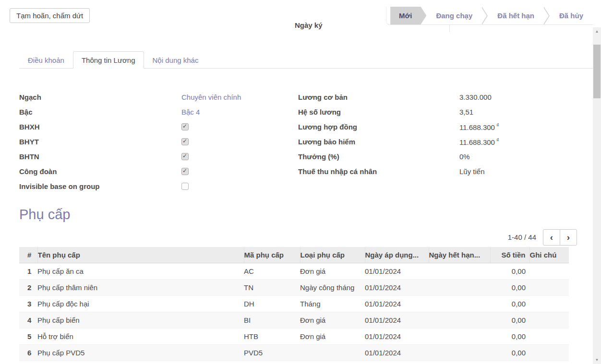 This screenshot has width=601, height=364. What do you see at coordinates (28, 255) in the screenshot?
I see `column-header: #` at bounding box center [28, 255].